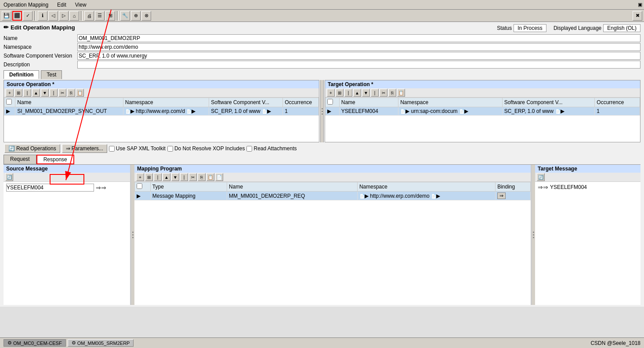 This screenshot has width=644, height=348. What do you see at coordinates (64, 16) in the screenshot?
I see `toolbar-btn-fwd: ▷` at bounding box center [64, 16].